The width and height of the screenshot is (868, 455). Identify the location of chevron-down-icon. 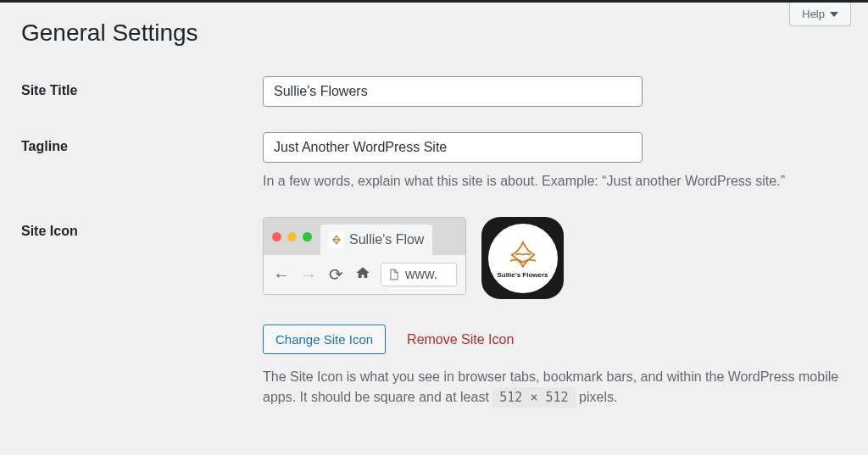
(834, 14).